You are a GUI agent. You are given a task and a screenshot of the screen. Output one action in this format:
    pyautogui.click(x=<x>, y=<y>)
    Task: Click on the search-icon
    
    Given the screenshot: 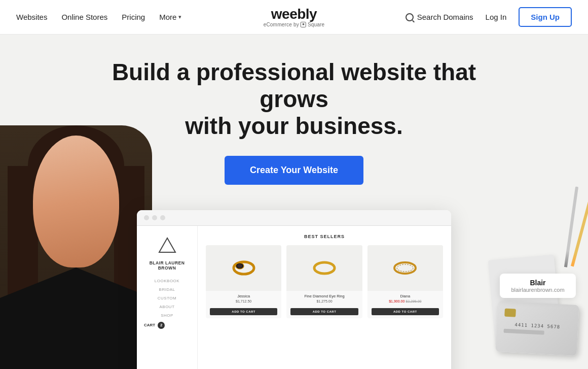 What is the action you would take?
    pyautogui.click(x=410, y=17)
    